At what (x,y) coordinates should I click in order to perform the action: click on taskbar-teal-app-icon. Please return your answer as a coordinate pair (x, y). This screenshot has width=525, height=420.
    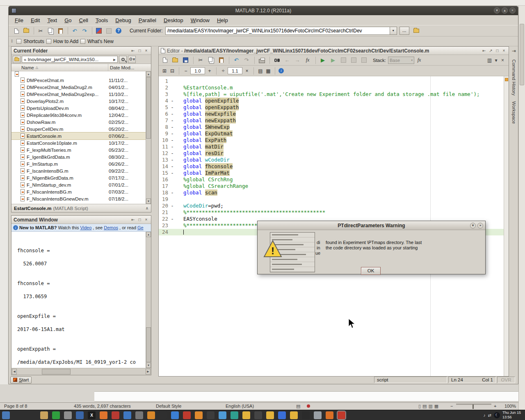
    Looking at the image, I should click on (235, 415).